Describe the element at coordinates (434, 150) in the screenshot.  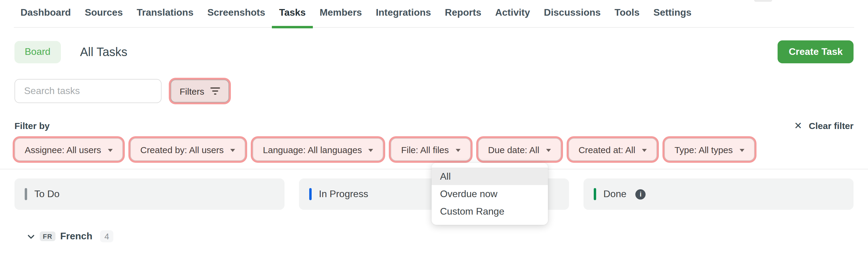
I see `filter-chips-row: Assignee: All users Created by: All user…` at that location.